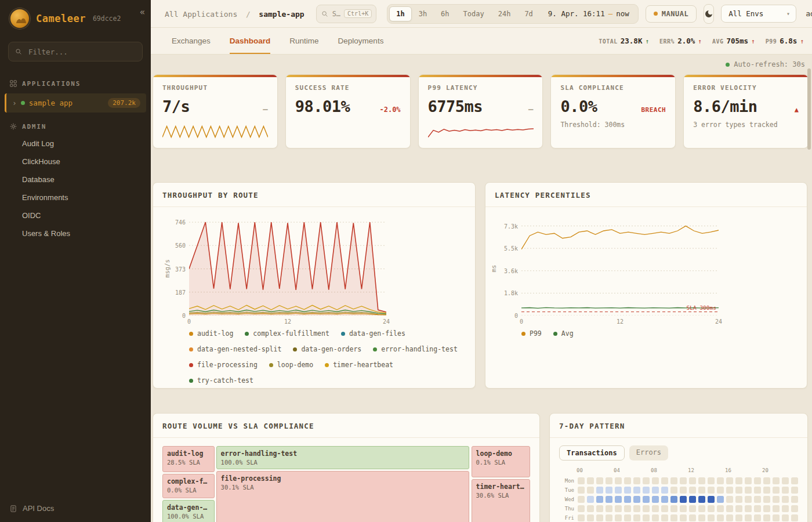 The height and width of the screenshot is (522, 812). What do you see at coordinates (347, 14) in the screenshot?
I see `global-search: S… Ctrl+K` at bounding box center [347, 14].